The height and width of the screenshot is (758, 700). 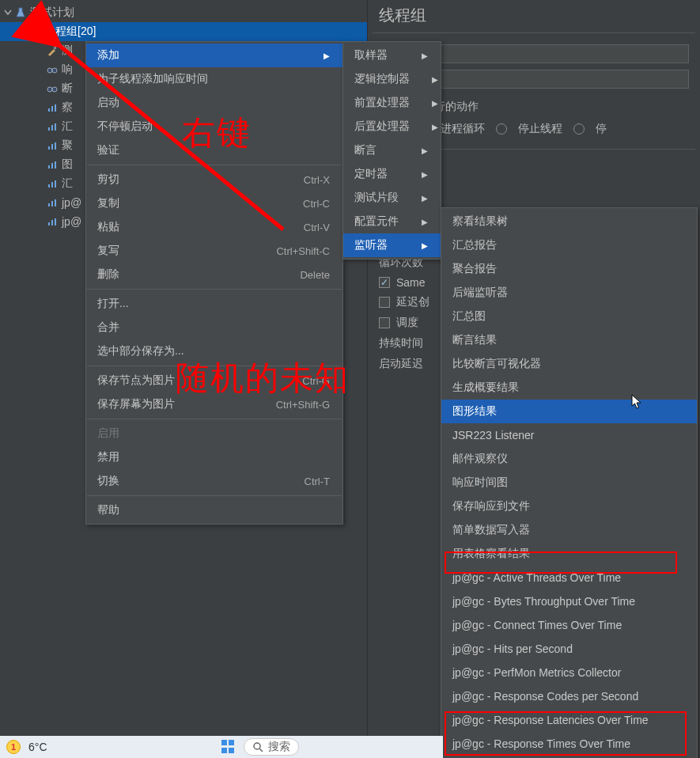 What do you see at coordinates (271, 747) in the screenshot?
I see `taskbar-search: 搜索` at bounding box center [271, 747].